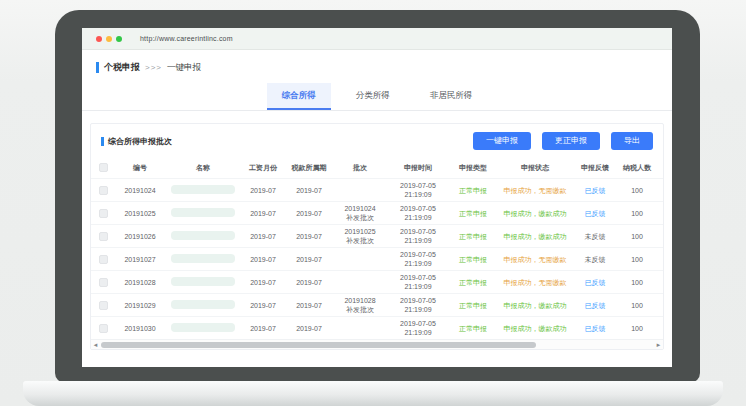  What do you see at coordinates (140, 214) in the screenshot?
I see `batch-id: 20191025` at bounding box center [140, 214].